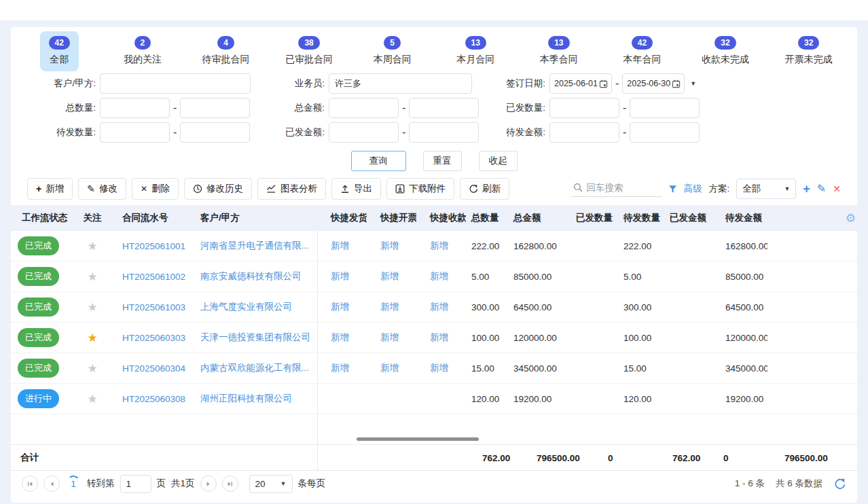  I want to click on scheme-delete-icon: ✕, so click(837, 189).